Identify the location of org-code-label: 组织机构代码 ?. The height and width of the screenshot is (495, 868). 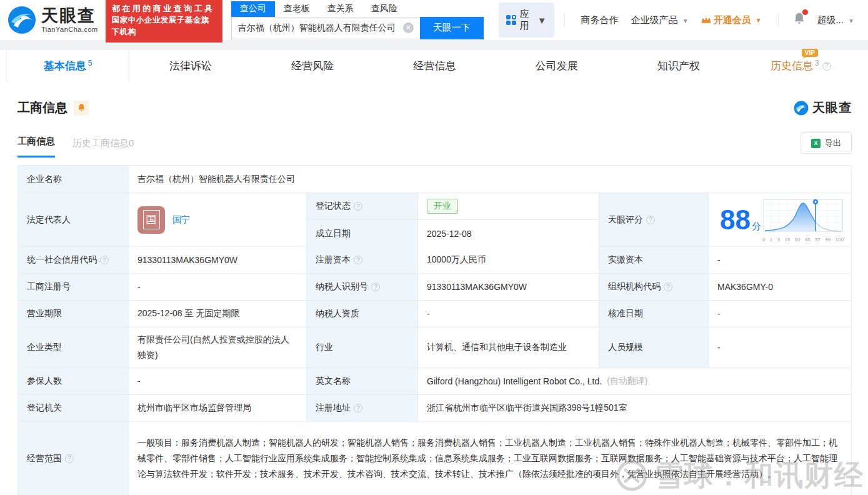
(654, 288).